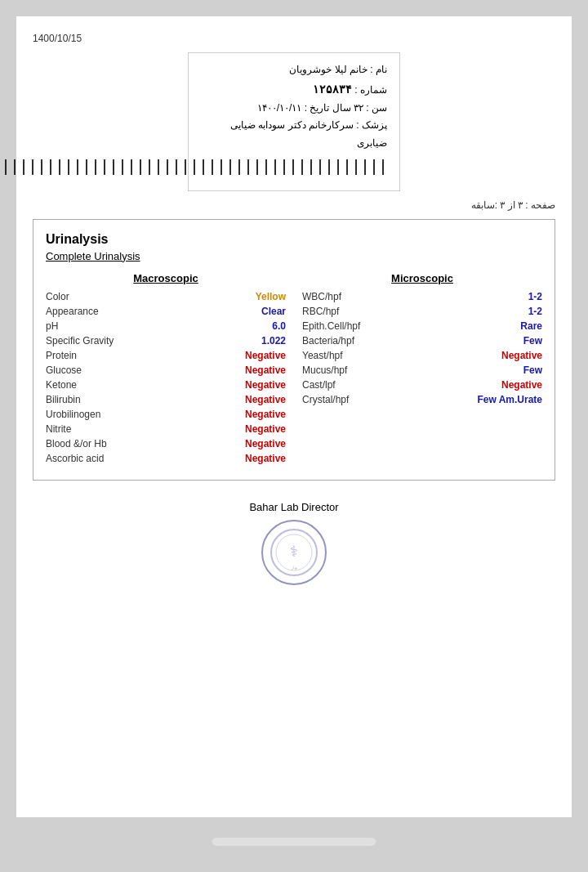 This screenshot has width=588, height=872. I want to click on barcode: ||||||||||||||||||||||||||||||||||||||||…, so click(294, 168).